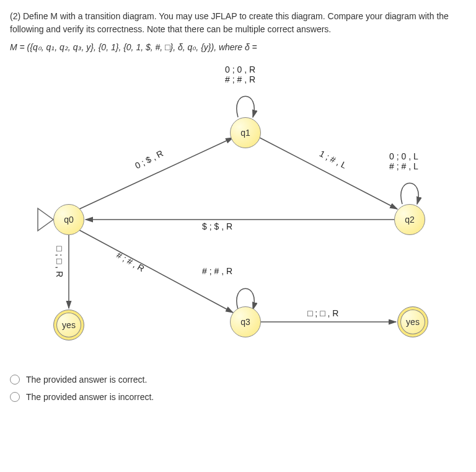 Image resolution: width=476 pixels, height=472 pixels. Describe the element at coordinates (90, 397) in the screenshot. I see `option-label: The provided answer is incorrect.` at that location.